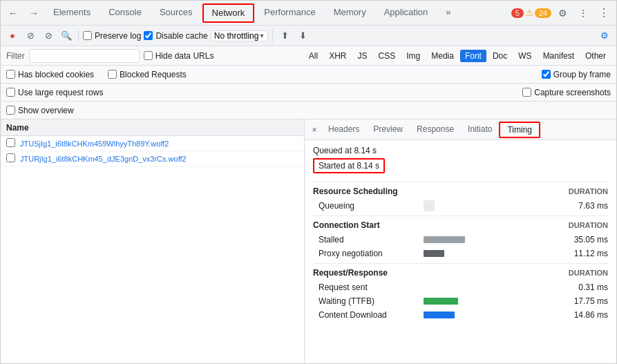 The height and width of the screenshot is (364, 617). Describe the element at coordinates (529, 12) in the screenshot. I see `warning-icon: ⚠` at that location.